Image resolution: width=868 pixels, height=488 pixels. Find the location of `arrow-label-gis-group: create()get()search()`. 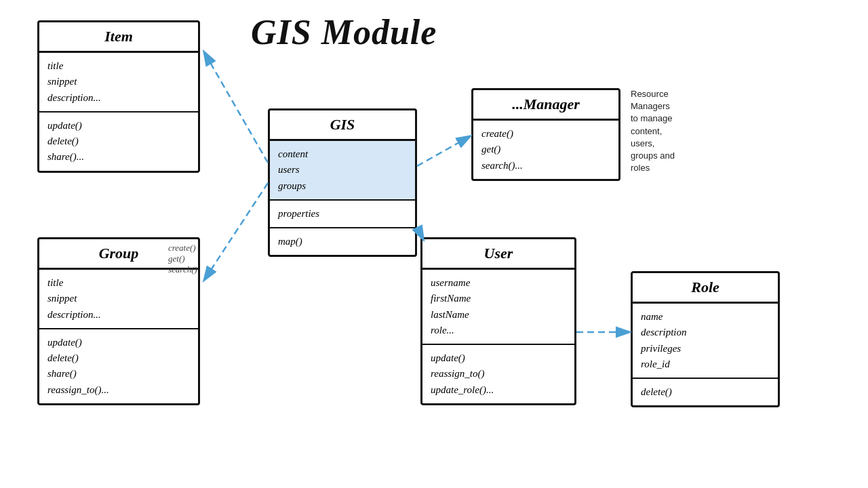

arrow-label-gis-group: create()get()search() is located at coordinates (183, 259).